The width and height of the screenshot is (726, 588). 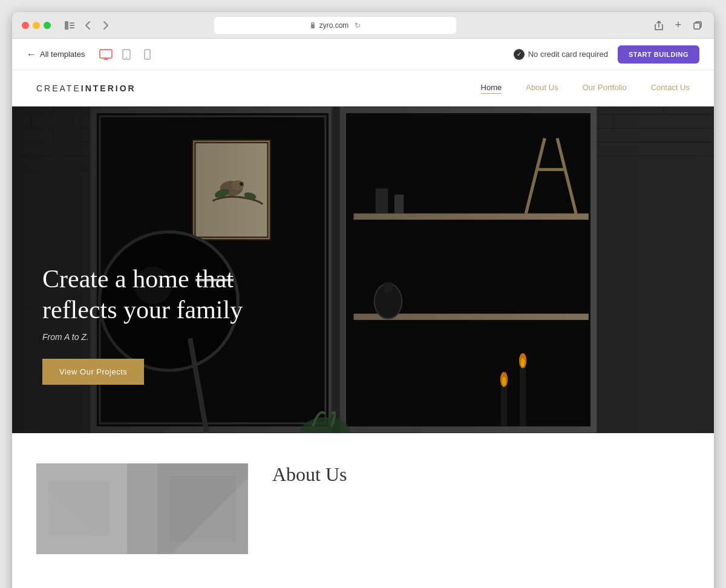 I want to click on close-button, so click(x=25, y=25).